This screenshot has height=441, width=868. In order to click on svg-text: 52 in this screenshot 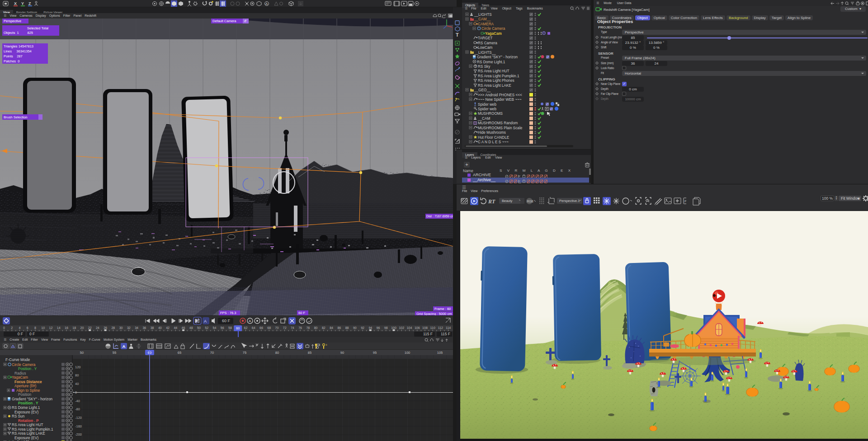, I will do `click(207, 328)`.